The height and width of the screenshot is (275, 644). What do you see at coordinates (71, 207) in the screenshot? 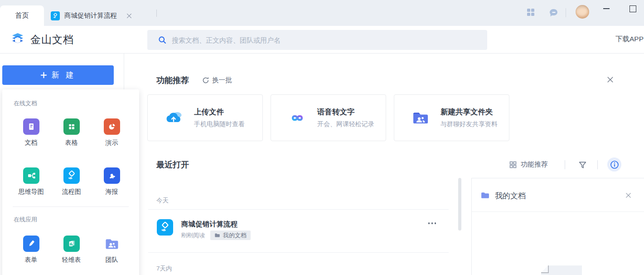
I see `menu-divider` at bounding box center [71, 207].